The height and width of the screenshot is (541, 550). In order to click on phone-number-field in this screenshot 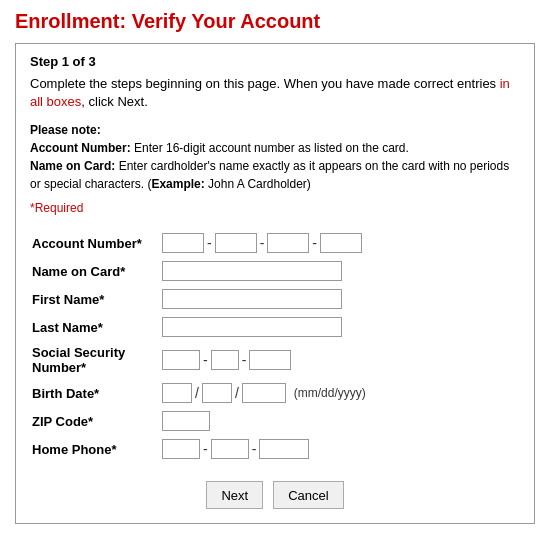, I will do `click(284, 449)`.